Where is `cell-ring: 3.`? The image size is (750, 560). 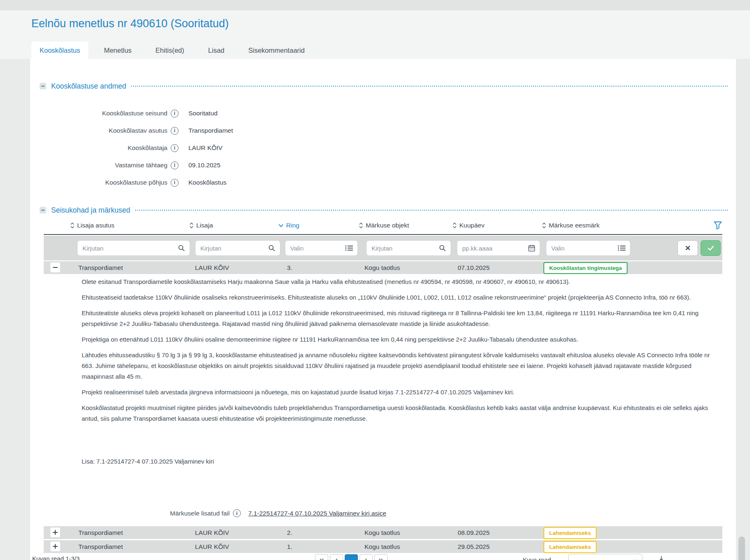
cell-ring: 3. is located at coordinates (289, 268).